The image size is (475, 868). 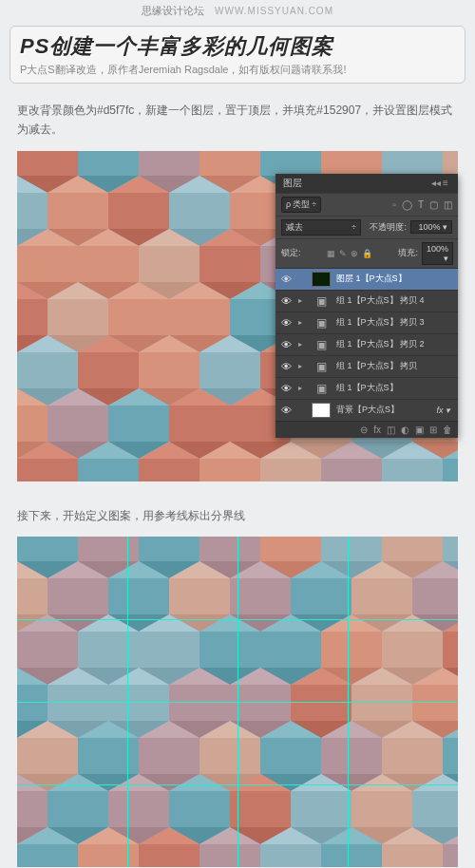 I want to click on lock-icon: 🔒, so click(x=367, y=254).